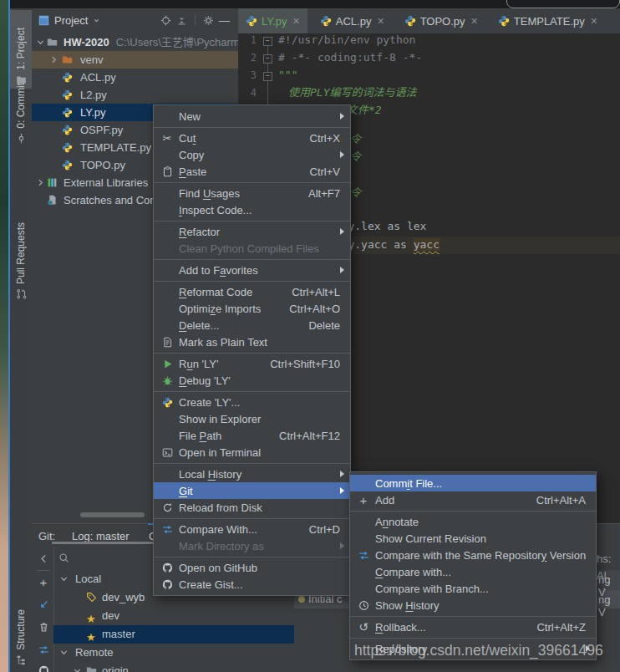  Describe the element at coordinates (224, 20) in the screenshot. I see `hide-panel-icon: —` at that location.